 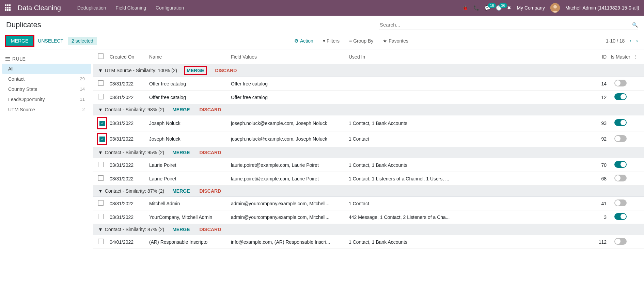 What do you see at coordinates (304, 41) in the screenshot?
I see `action-menu: ⚙ Action` at bounding box center [304, 41].